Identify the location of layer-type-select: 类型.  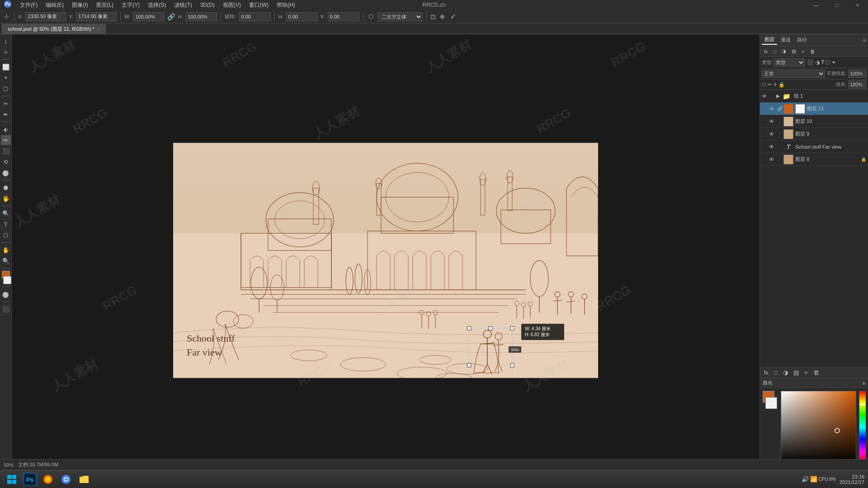
(789, 62).